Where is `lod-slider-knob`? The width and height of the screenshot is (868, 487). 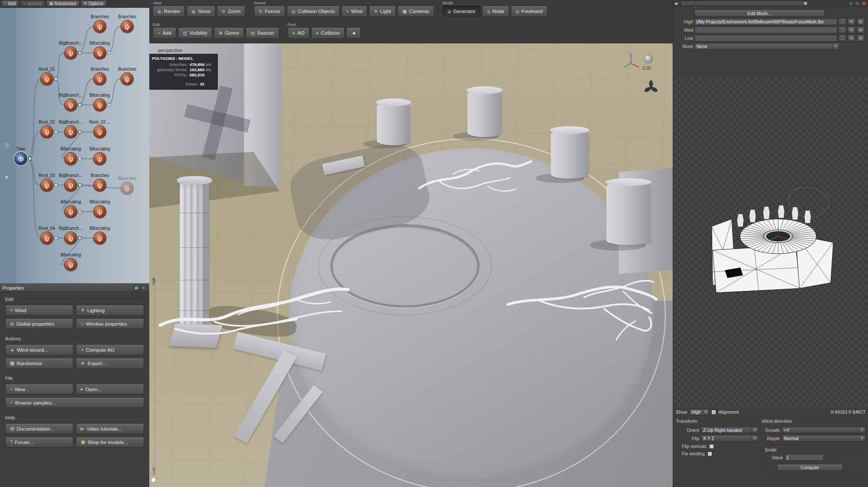
lod-slider-knob is located at coordinates (154, 480).